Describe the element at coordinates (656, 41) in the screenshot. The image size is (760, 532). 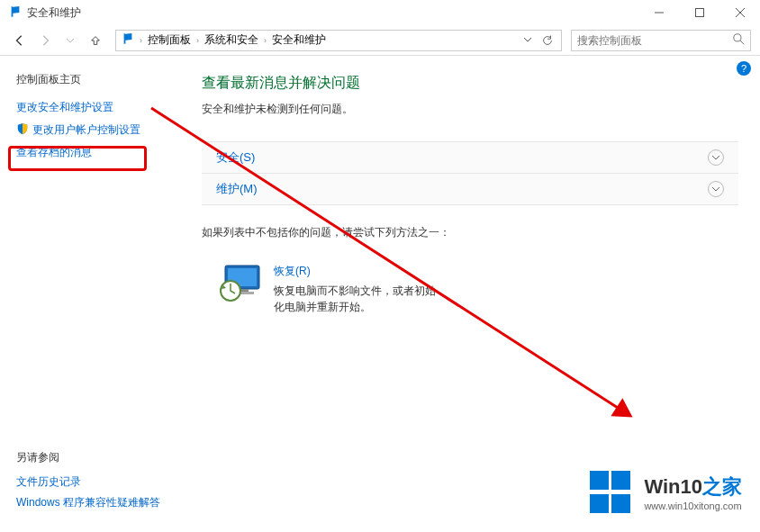
I see `search-input` at that location.